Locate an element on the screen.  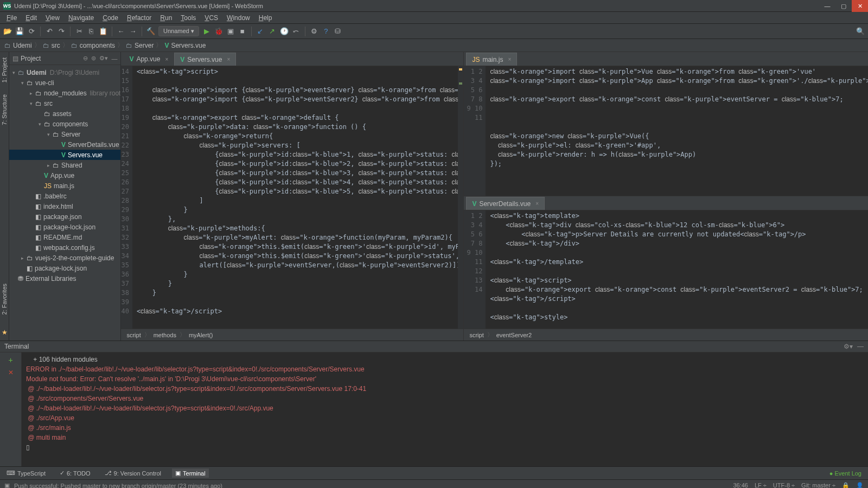
breadcrumb-item: 🗀 Server is located at coordinates (140, 46).